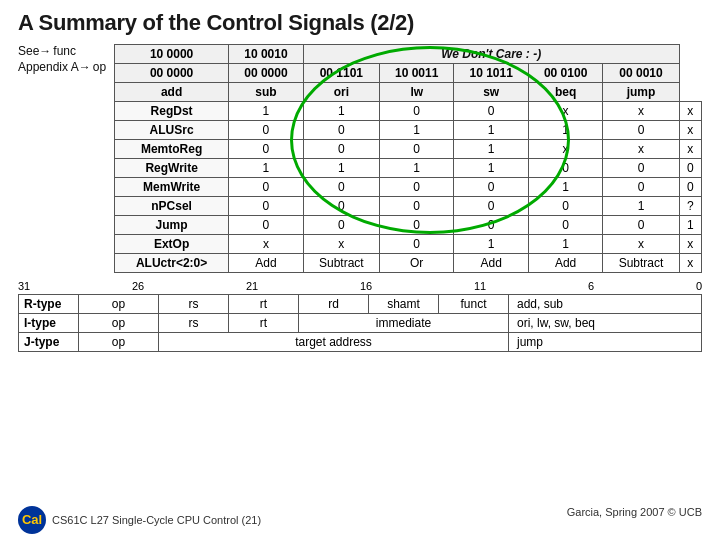  Describe the element at coordinates (266, 74) in the screenshot. I see `op-val-2: 00 0000` at that location.